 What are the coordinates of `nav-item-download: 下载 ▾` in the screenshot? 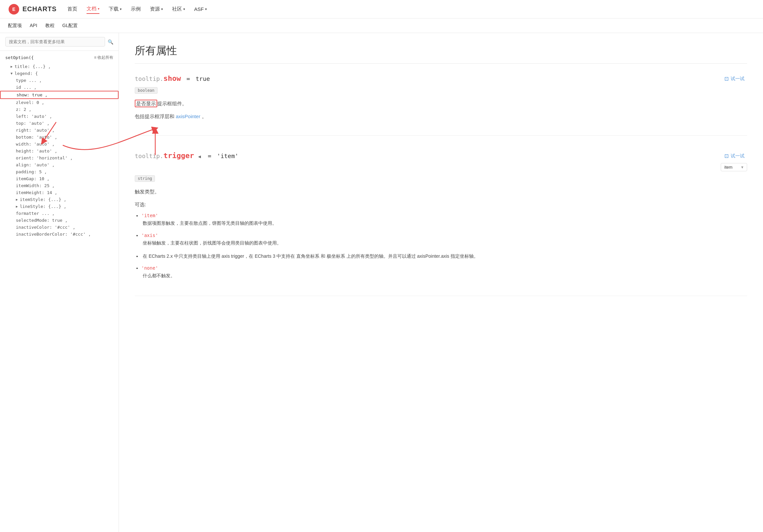 It's located at (115, 9).